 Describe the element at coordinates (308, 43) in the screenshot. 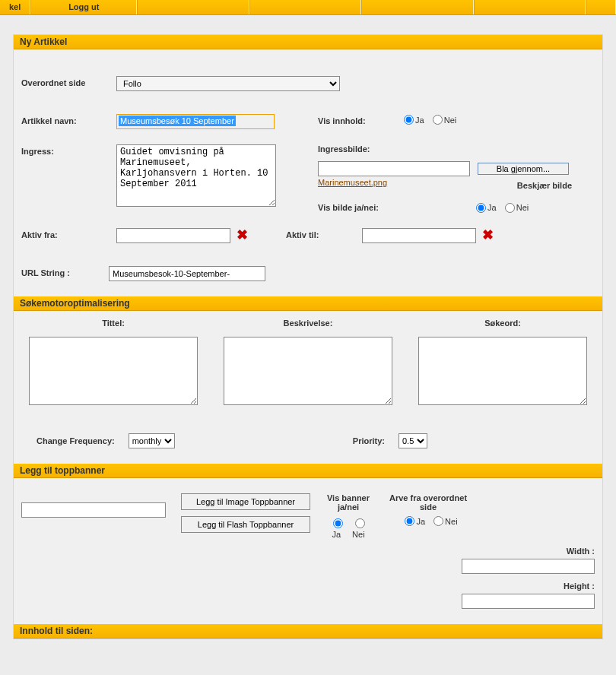

I see `ny-artikkel-header: Ny Artikkel` at that location.